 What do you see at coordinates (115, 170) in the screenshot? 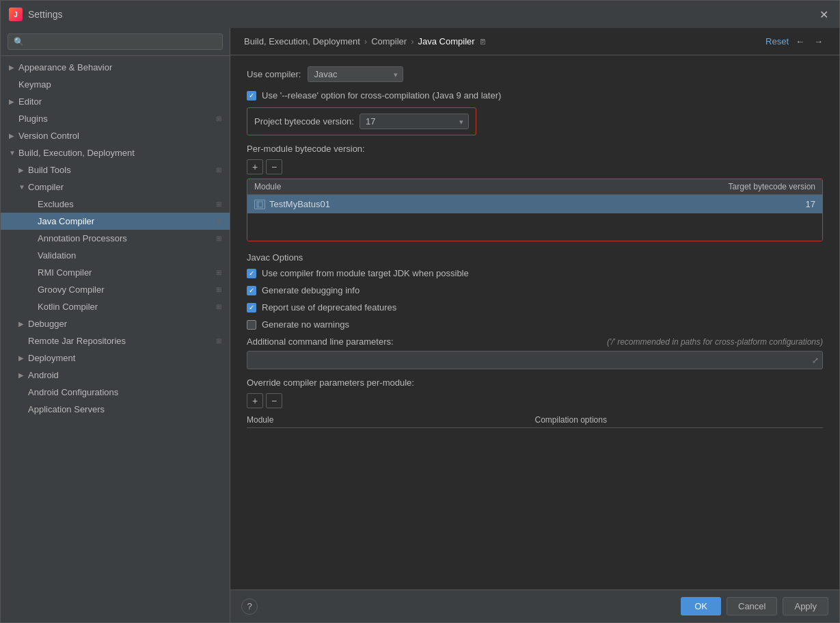
I see `sidebar-item-build-tools: ▶ Build Tools ⊞` at bounding box center [115, 170].